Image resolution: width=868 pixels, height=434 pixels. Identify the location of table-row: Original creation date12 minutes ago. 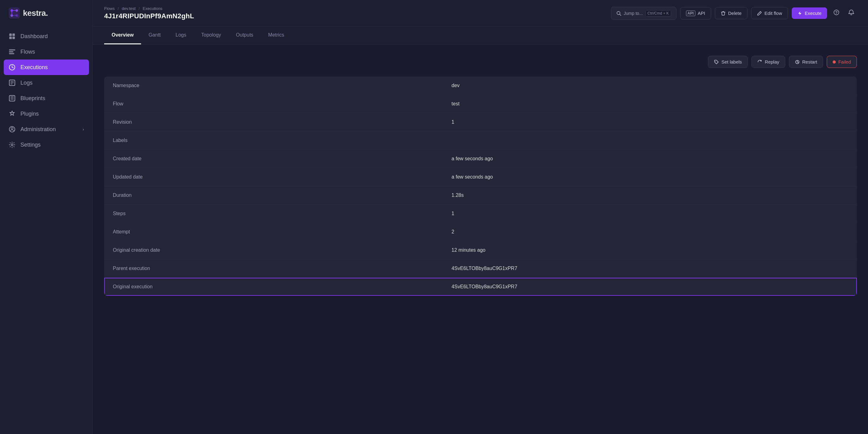
(480, 250).